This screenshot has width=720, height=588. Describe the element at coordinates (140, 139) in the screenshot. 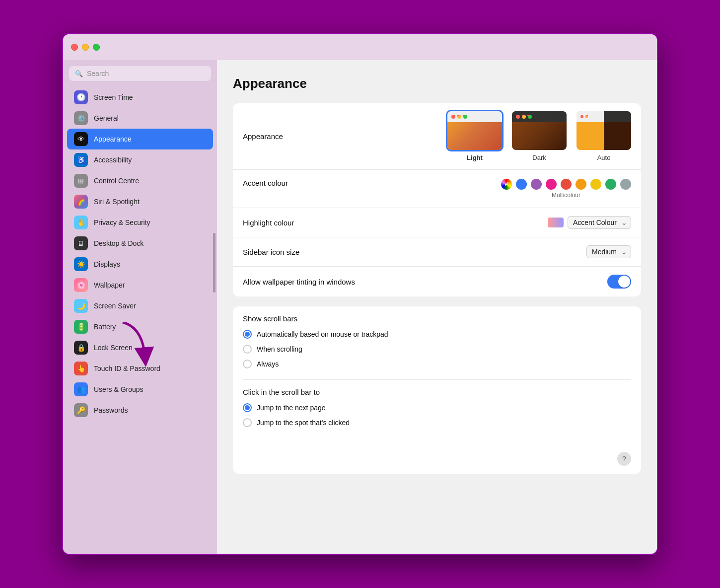

I see `sidebar-item-appearance: 👁 Appearance` at that location.